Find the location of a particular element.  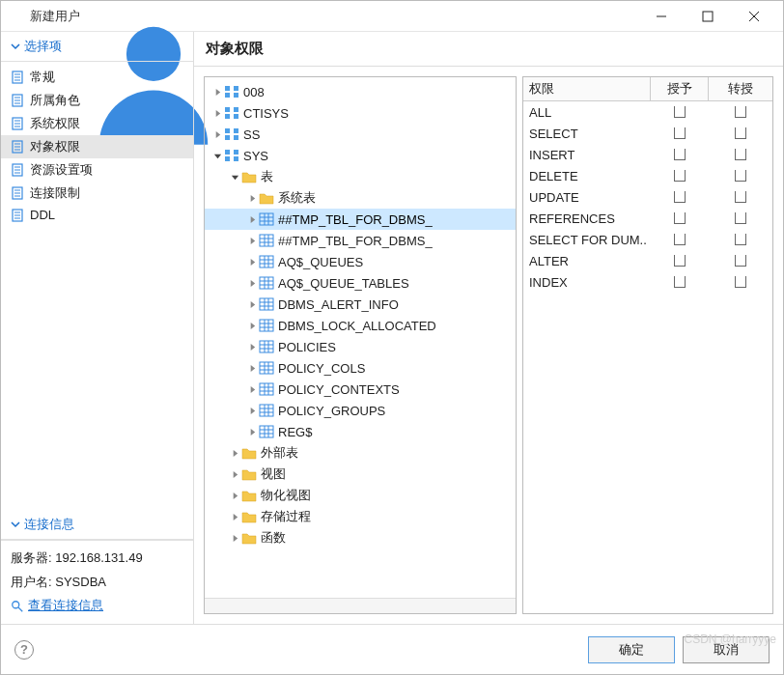

tree-node: POLICY_CONTEXTS is located at coordinates (360, 389).